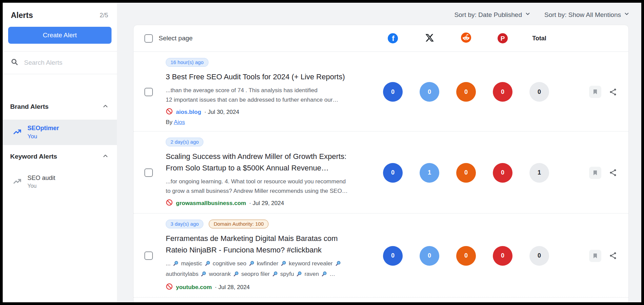 The image size is (644, 305). What do you see at coordinates (267, 95) in the screenshot?
I see `mention-excerpt: ...than the average score of 74 . This a…` at bounding box center [267, 95].